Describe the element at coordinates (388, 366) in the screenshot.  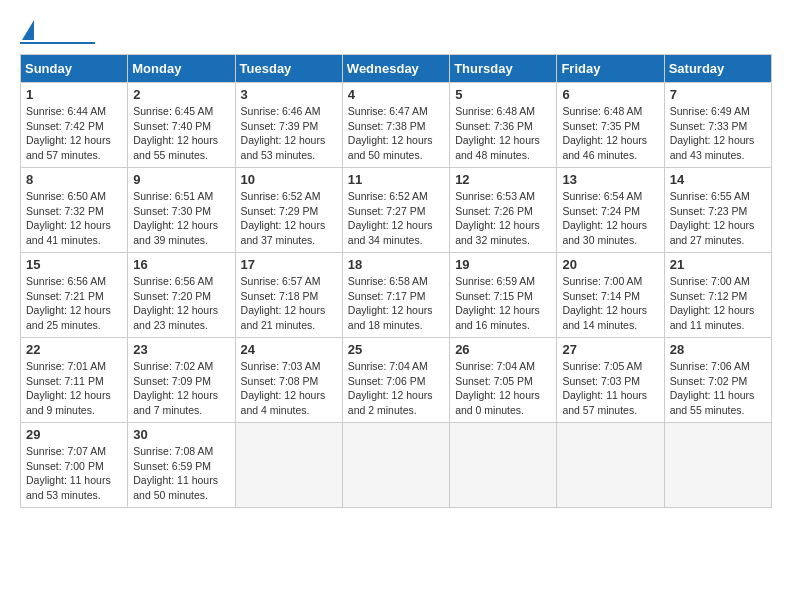
I see `sunrise-label: Sunrise: 7:04 AM` at that location.